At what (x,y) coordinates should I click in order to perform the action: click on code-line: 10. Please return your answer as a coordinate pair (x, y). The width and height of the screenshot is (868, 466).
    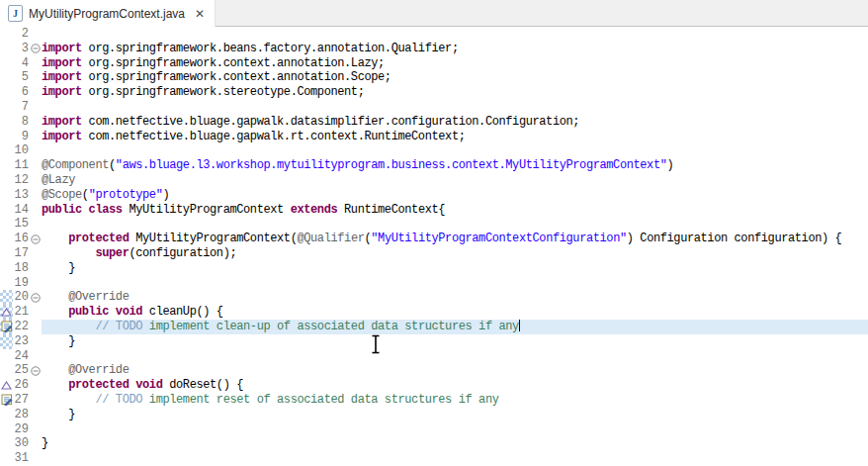
    Looking at the image, I should click on (434, 150).